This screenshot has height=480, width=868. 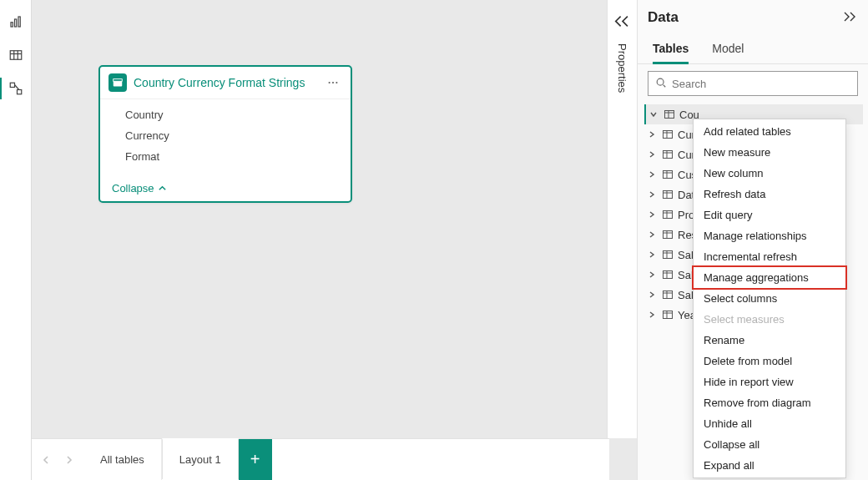 What do you see at coordinates (671, 49) in the screenshot?
I see `tab-tables: Tables` at bounding box center [671, 49].